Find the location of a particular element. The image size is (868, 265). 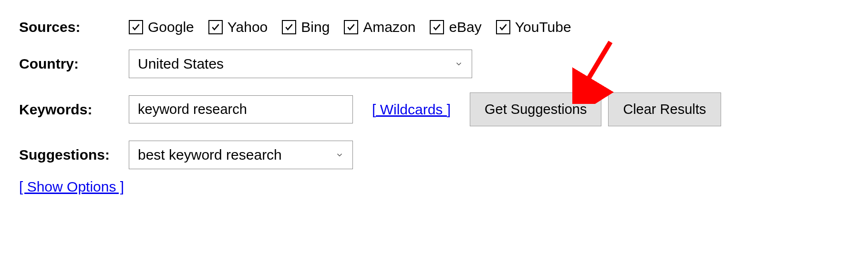

suggestions-label: Suggestions: is located at coordinates (74, 155).